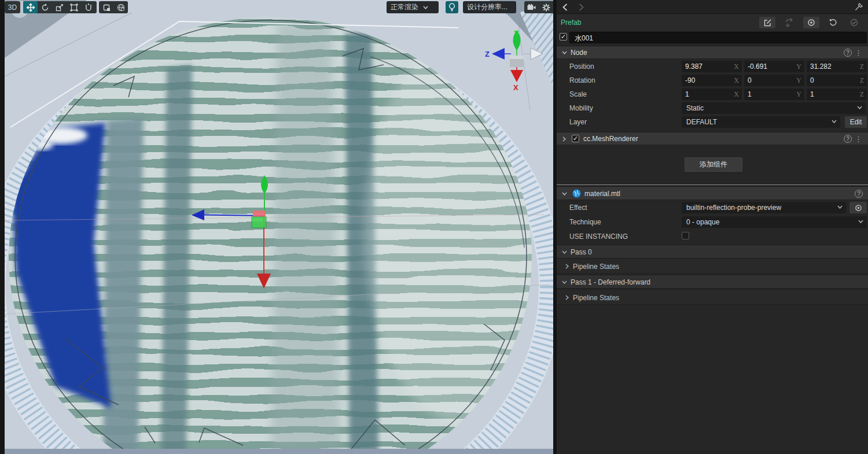  I want to click on edit-icon, so click(767, 23).